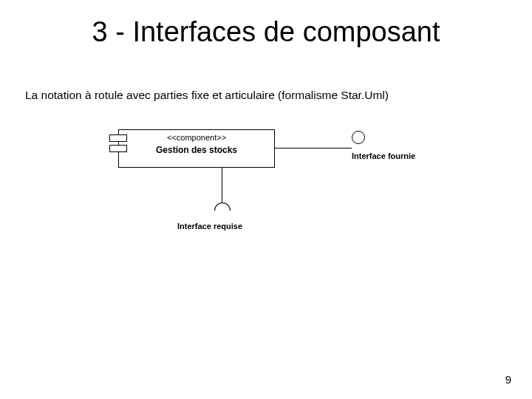  Describe the element at coordinates (197, 150) in the screenshot. I see `component-name: Gestion des stocks` at that location.